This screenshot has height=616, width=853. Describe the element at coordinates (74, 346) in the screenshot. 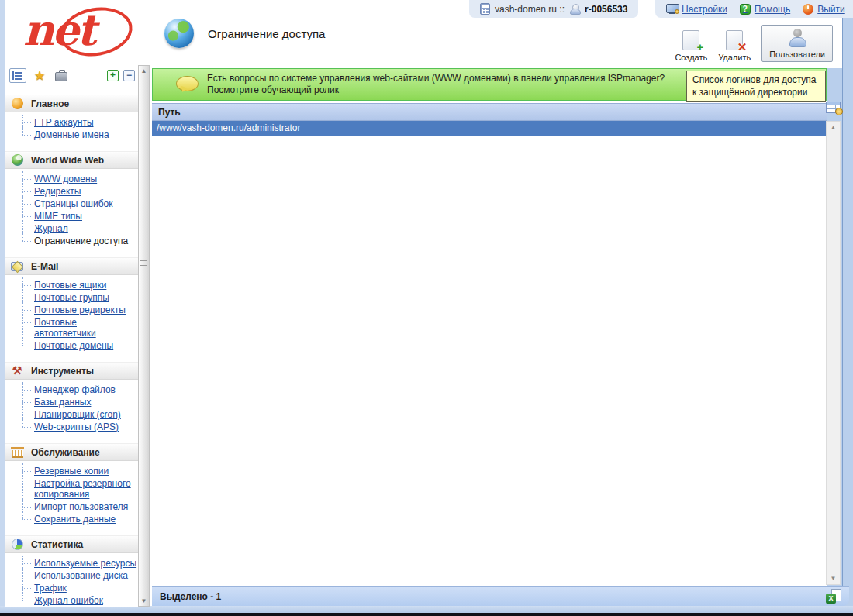

I see `sidebar-item-label: Почтовые домены` at that location.